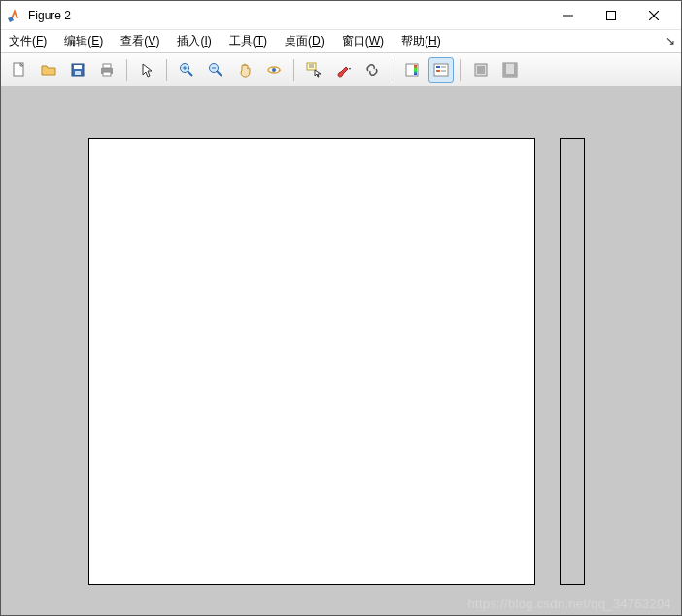 The height and width of the screenshot is (616, 682). Describe the element at coordinates (343, 70) in the screenshot. I see `brush-button` at that location.